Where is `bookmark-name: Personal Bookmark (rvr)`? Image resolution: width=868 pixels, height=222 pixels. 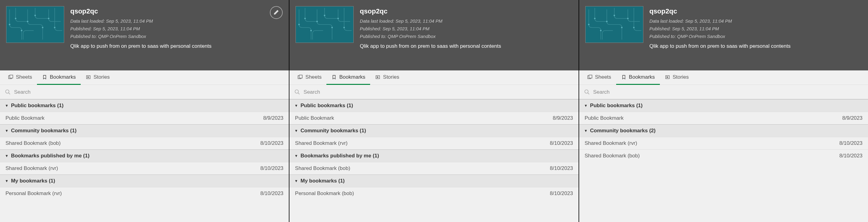
bookmark-name: Personal Bookmark (rvr) is located at coordinates (34, 194).